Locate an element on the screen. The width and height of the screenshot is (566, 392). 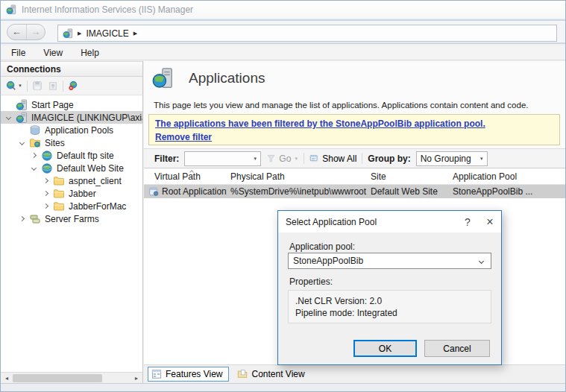
create-connection-button: ▼ is located at coordinates (14, 86).